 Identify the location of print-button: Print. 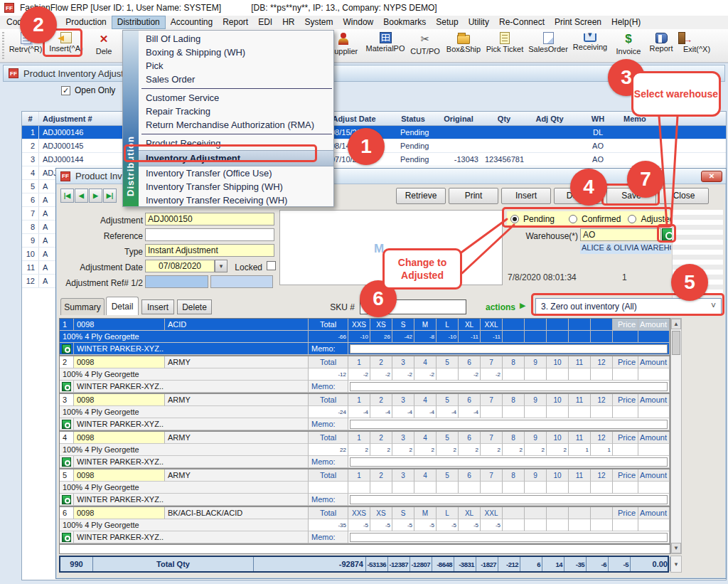
(473, 196).